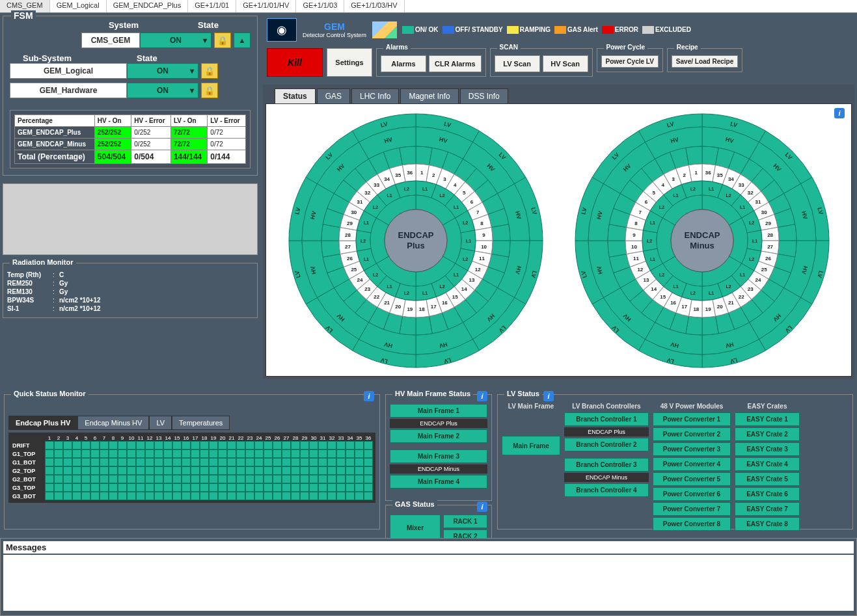 Image resolution: width=857 pixels, height=616 pixels. Describe the element at coordinates (403, 64) in the screenshot. I see `alarms-button: Alarms` at that location.